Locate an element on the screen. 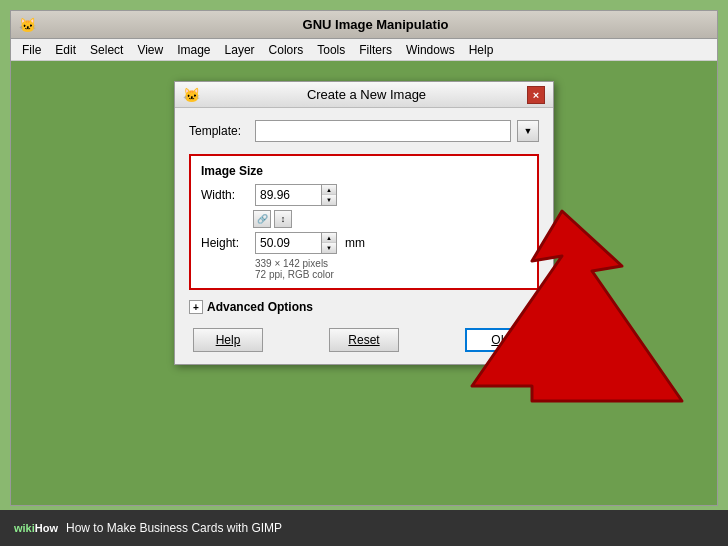 This screenshot has width=728, height=546. menu-file: File is located at coordinates (32, 50).